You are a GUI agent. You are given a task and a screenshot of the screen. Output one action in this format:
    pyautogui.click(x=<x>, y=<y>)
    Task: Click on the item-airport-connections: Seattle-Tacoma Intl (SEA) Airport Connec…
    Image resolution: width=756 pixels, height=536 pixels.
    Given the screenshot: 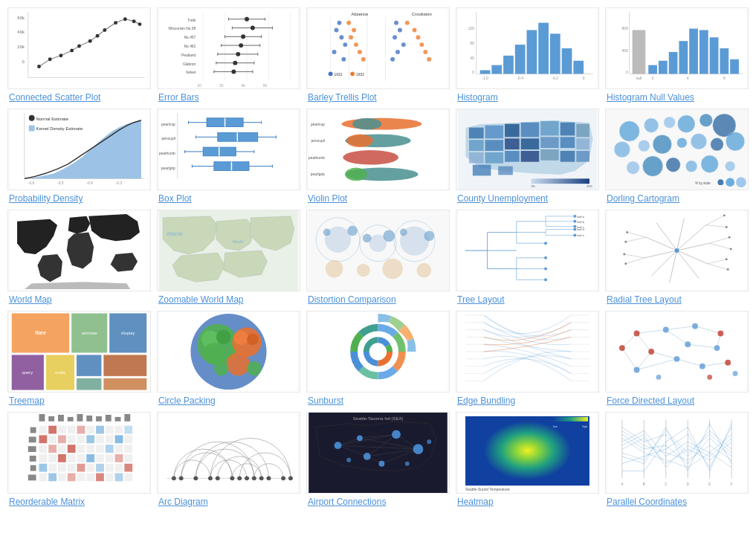 What is the action you would take?
    pyautogui.click(x=378, y=459)
    